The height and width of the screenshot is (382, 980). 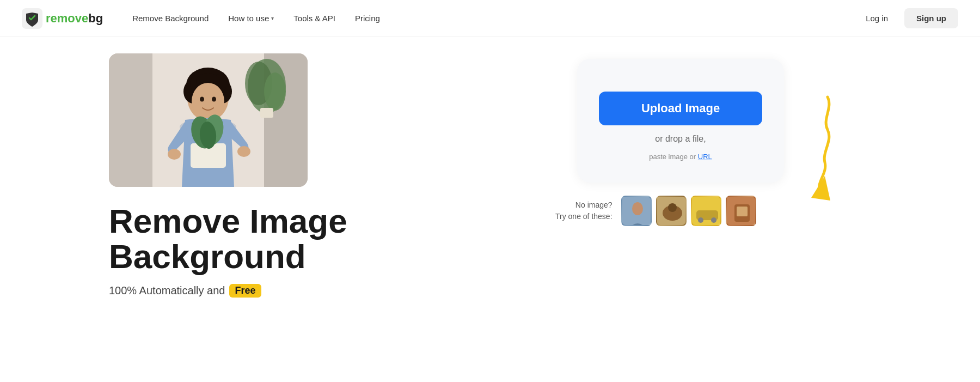 I want to click on navbar: removebg Remove Background How to use ▾ …, so click(x=490, y=19).